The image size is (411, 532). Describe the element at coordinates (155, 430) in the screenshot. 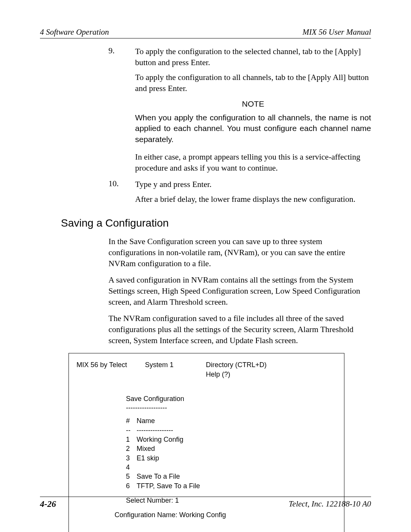

I see `col-name-underline: ----------------` at that location.